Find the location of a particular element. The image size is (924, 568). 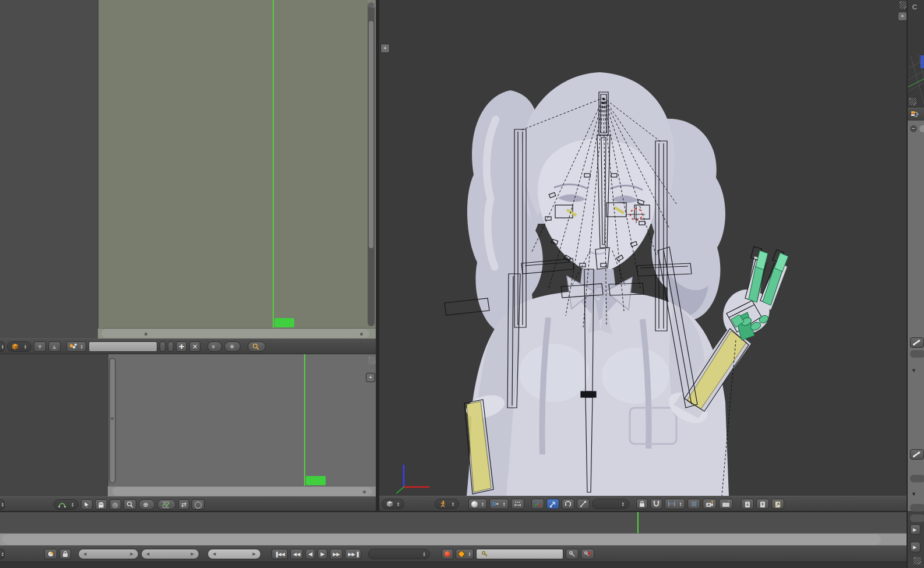

fcurve-mode-dropdown: ▲▼ is located at coordinates (66, 505).